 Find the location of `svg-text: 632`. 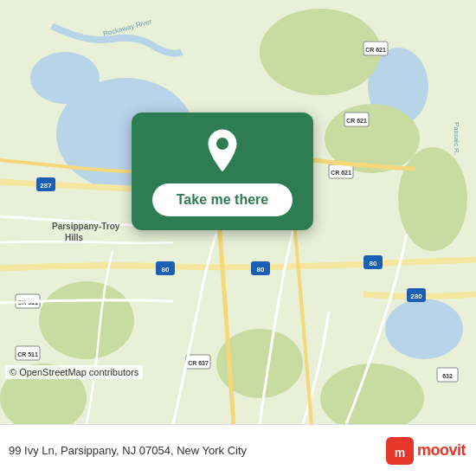

svg-text: 632 is located at coordinates (447, 376).